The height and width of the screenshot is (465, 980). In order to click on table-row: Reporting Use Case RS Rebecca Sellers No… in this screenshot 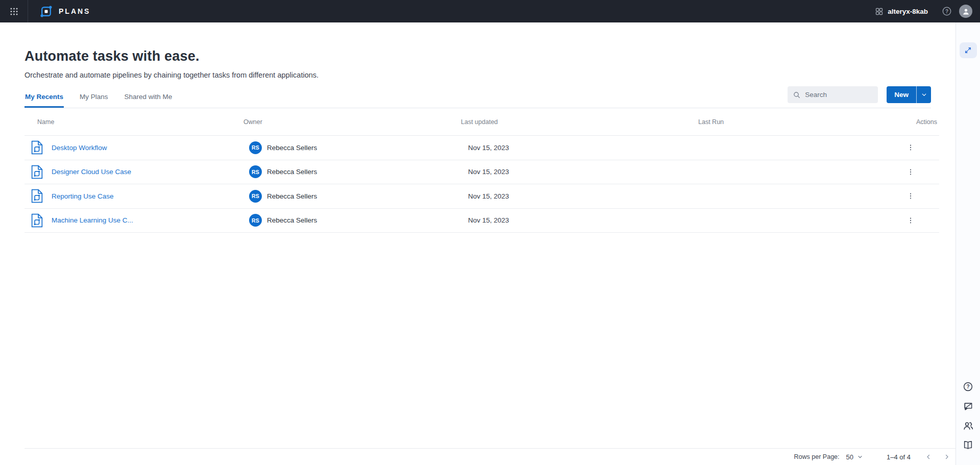, I will do `click(482, 197)`.